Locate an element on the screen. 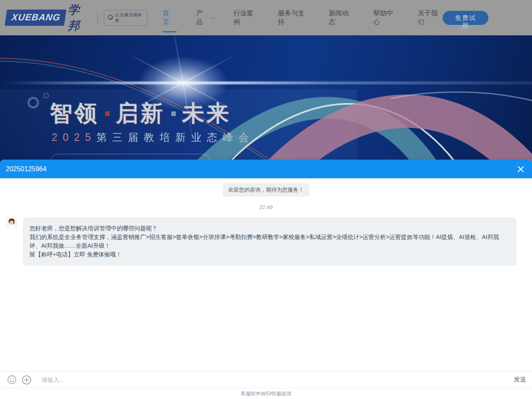 The image size is (532, 399). top-nav: XUEBANG 学邦 | 企业微信服务商 首 页 产品 行业案例 服务与支持 新… is located at coordinates (266, 17).